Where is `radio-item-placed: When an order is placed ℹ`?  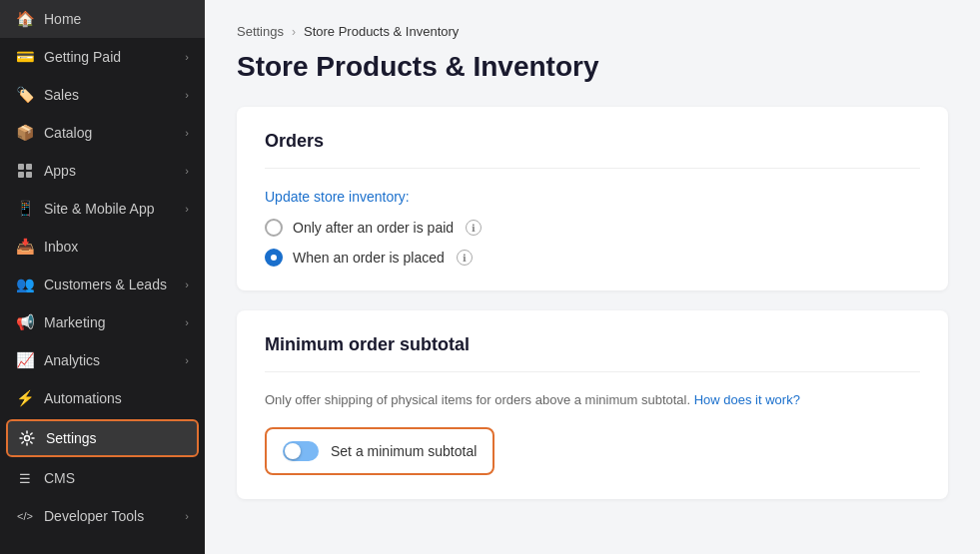 radio-item-placed: When an order is placed ℹ is located at coordinates (592, 258).